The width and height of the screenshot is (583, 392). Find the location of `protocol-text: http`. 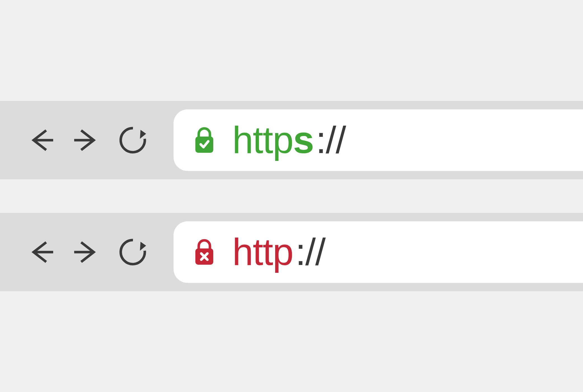

protocol-text: http is located at coordinates (263, 252).